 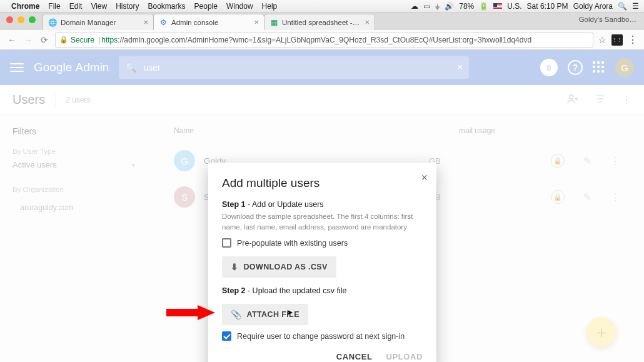 I want to click on menu-user: Goldy Arora, so click(x=593, y=6).